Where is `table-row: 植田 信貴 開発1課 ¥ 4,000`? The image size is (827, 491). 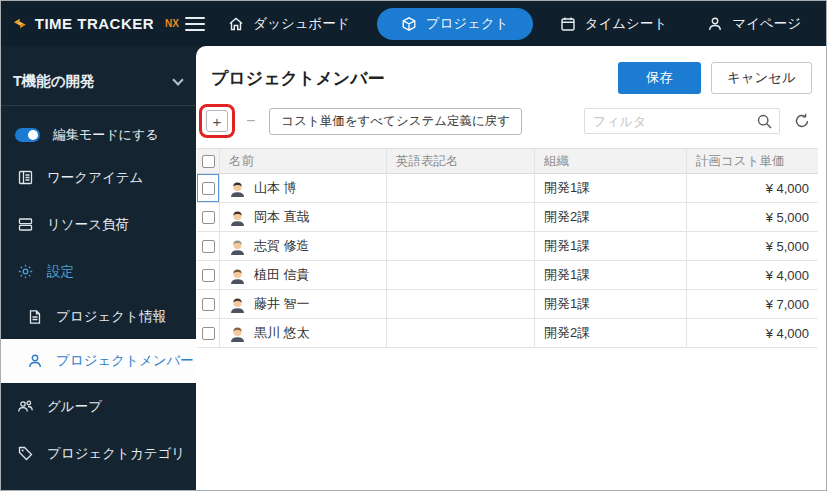 table-row: 植田 信貴 開発1課 ¥ 4,000 is located at coordinates (508, 276).